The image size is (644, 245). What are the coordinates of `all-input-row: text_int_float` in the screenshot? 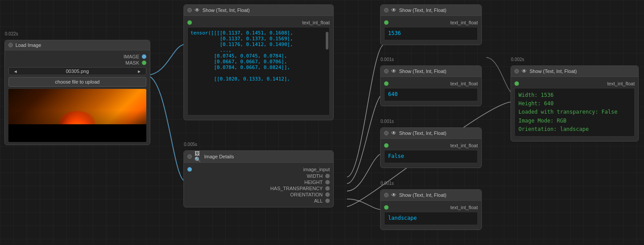 It's located at (575, 84).